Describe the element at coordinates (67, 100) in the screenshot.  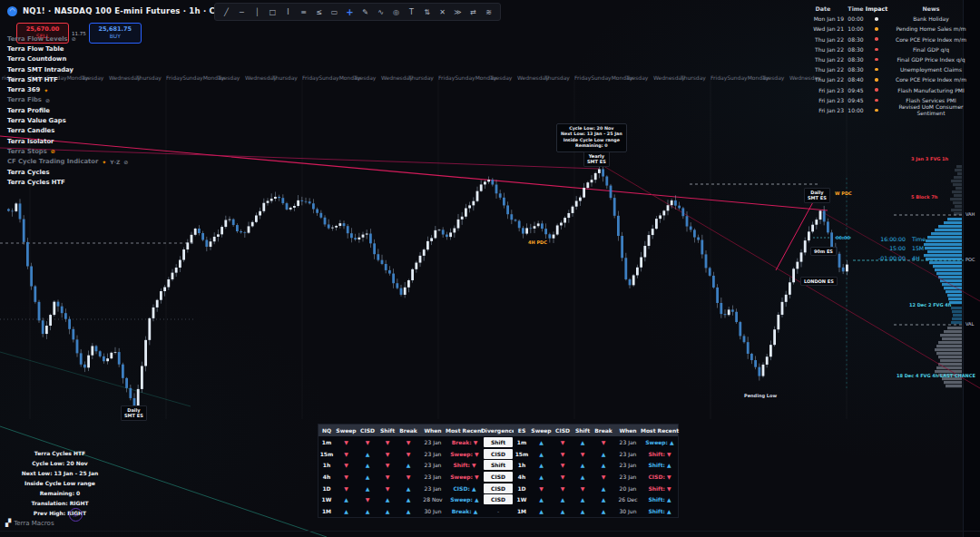
I see `indicator-item: Terra Fibs⊘` at that location.